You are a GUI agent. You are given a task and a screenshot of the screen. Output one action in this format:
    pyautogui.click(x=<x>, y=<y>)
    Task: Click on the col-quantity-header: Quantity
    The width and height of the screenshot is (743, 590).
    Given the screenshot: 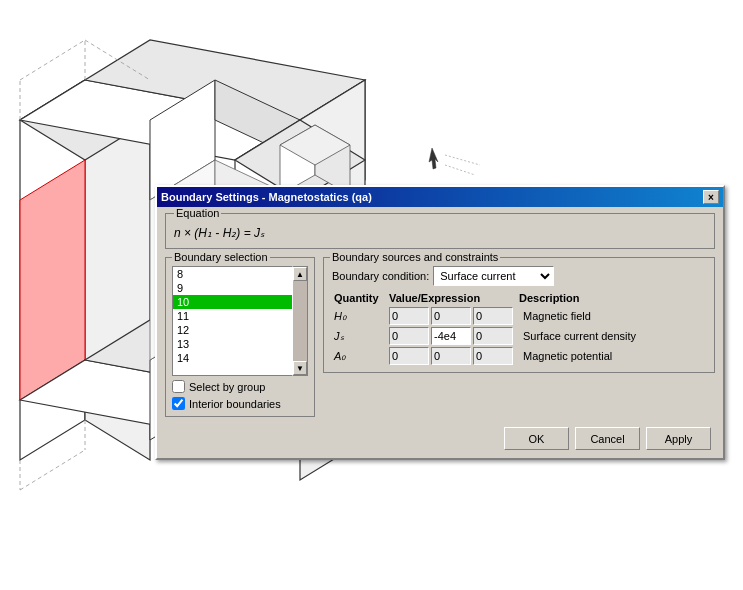 What is the action you would take?
    pyautogui.click(x=360, y=298)
    